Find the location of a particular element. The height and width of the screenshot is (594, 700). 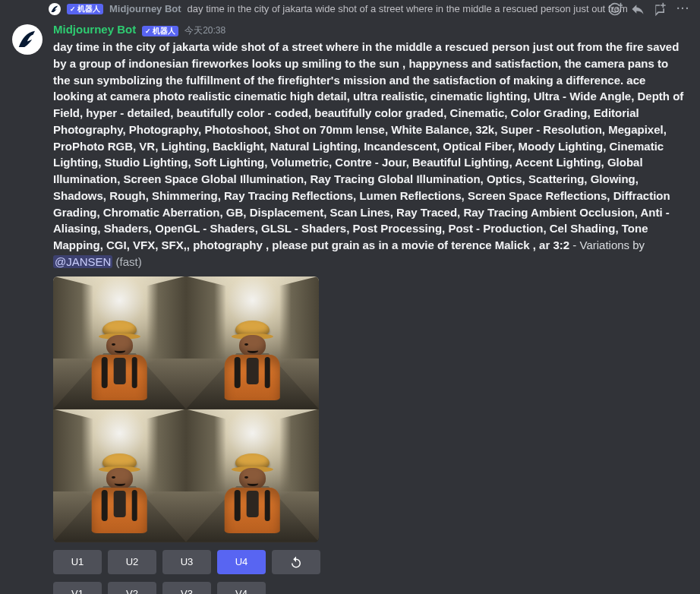

message-header: Midjourney Bot ✓机器人 今天20:38 is located at coordinates (370, 29).